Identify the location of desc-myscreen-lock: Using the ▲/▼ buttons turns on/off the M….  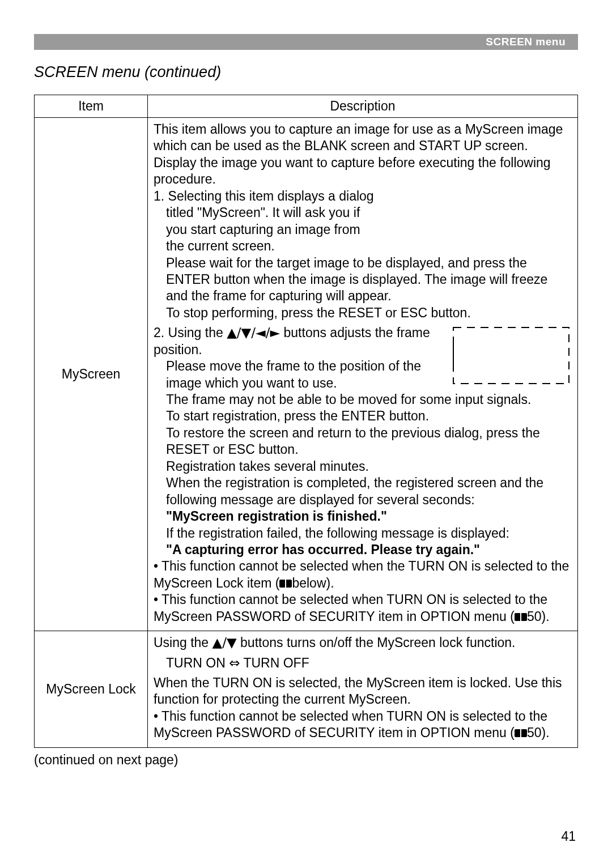
(363, 690).